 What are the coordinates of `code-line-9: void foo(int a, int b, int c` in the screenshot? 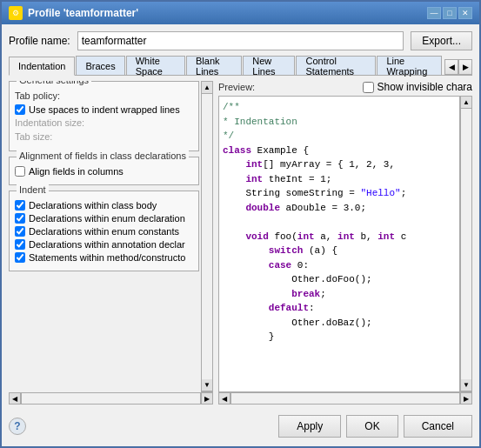 It's located at (339, 237).